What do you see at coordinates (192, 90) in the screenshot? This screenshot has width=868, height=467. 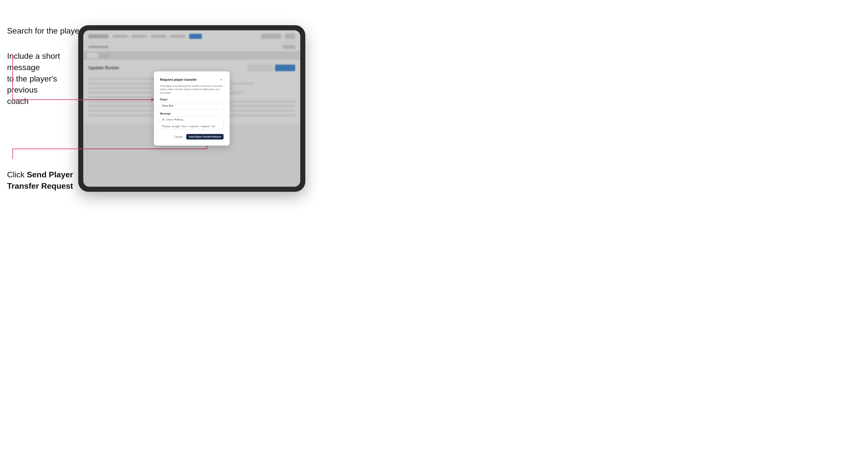 I see `modal-description: If the player is transferring from anoth…` at bounding box center [192, 90].